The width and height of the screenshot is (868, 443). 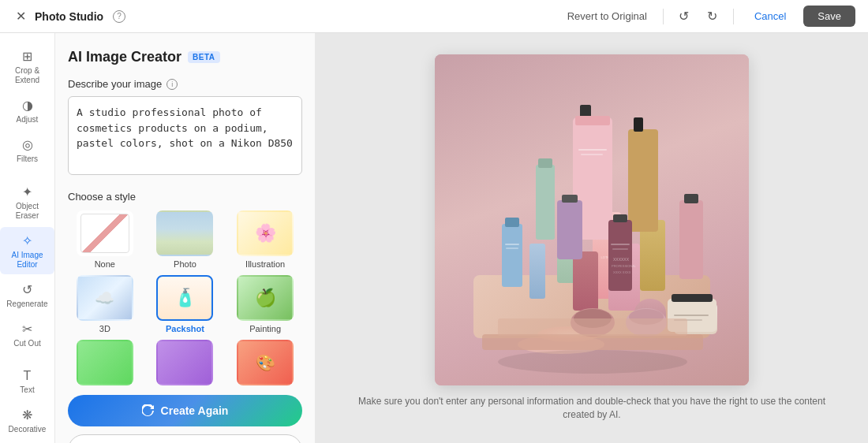 What do you see at coordinates (27, 420) in the screenshot?
I see `sidebar-item-decorative: ❋ Decorative` at bounding box center [27, 420].